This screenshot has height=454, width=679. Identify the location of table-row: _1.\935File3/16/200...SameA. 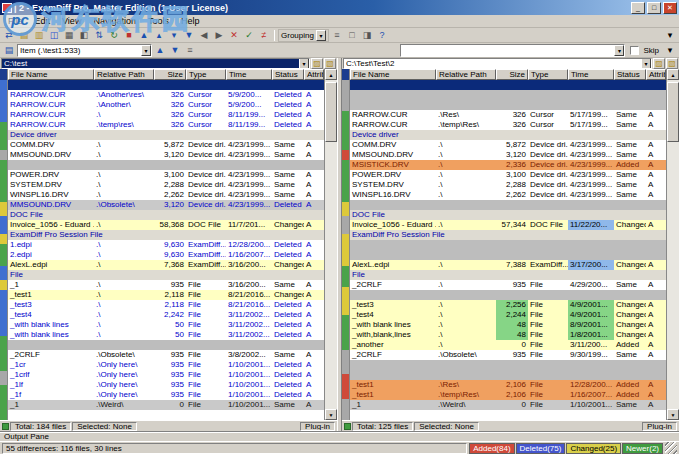
(166, 285).